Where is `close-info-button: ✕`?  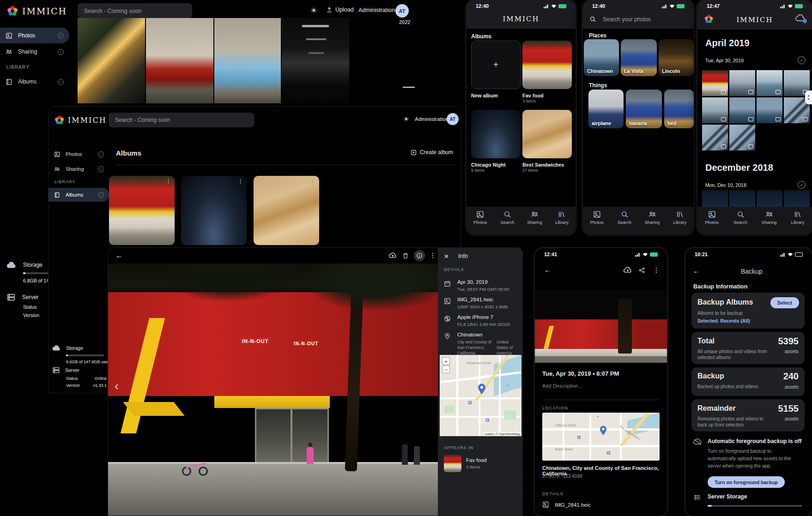 close-info-button: ✕ is located at coordinates (446, 257).